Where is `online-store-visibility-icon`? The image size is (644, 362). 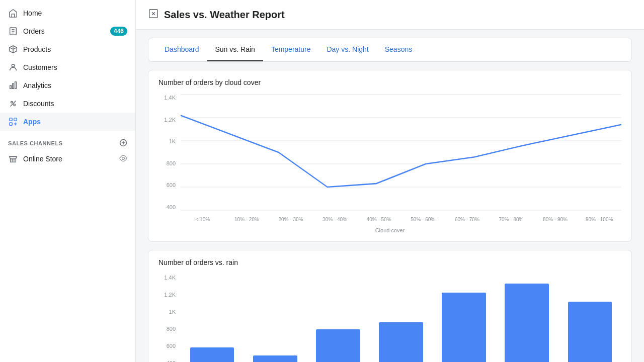
online-store-visibility-icon is located at coordinates (123, 159).